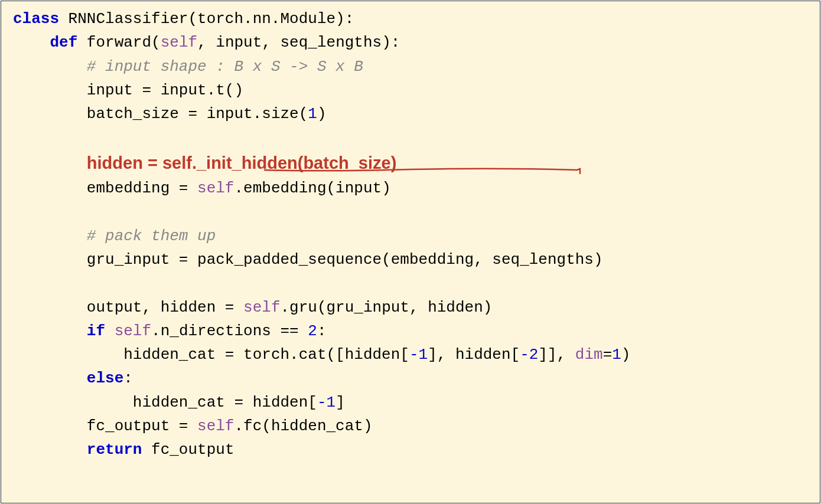 The width and height of the screenshot is (821, 504). Describe the element at coordinates (142, 426) in the screenshot. I see `code-line: fc_output =` at that location.